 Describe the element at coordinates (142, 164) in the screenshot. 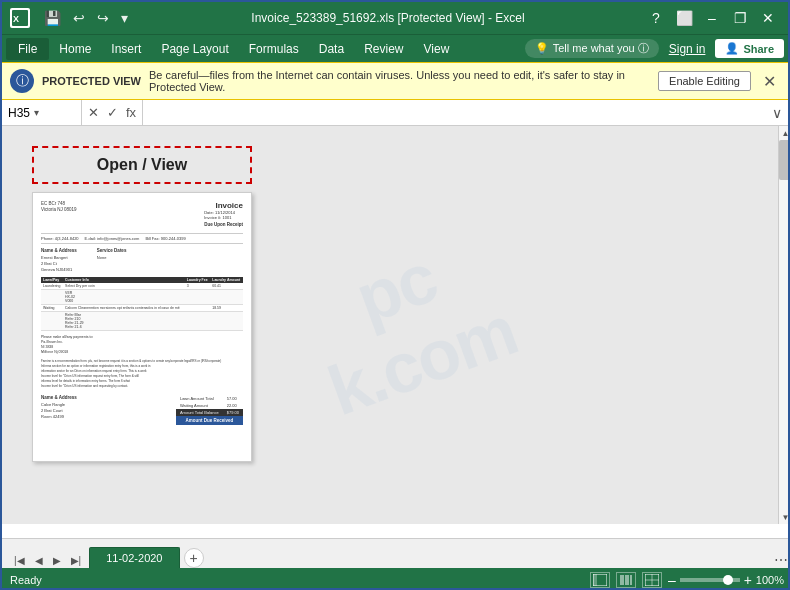

I see `open-view-label: Open / View` at that location.